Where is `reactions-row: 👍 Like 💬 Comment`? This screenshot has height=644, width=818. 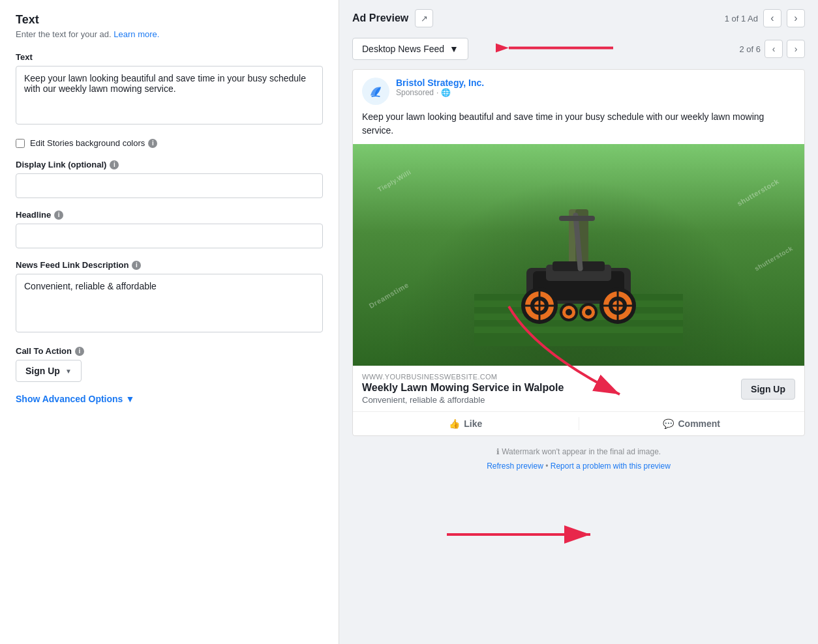 reactions-row: 👍 Like 💬 Comment is located at coordinates (579, 424).